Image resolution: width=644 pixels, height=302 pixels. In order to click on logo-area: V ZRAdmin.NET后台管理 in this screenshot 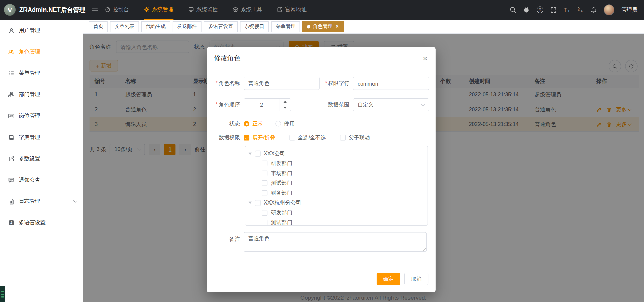, I will do `click(43, 10)`.